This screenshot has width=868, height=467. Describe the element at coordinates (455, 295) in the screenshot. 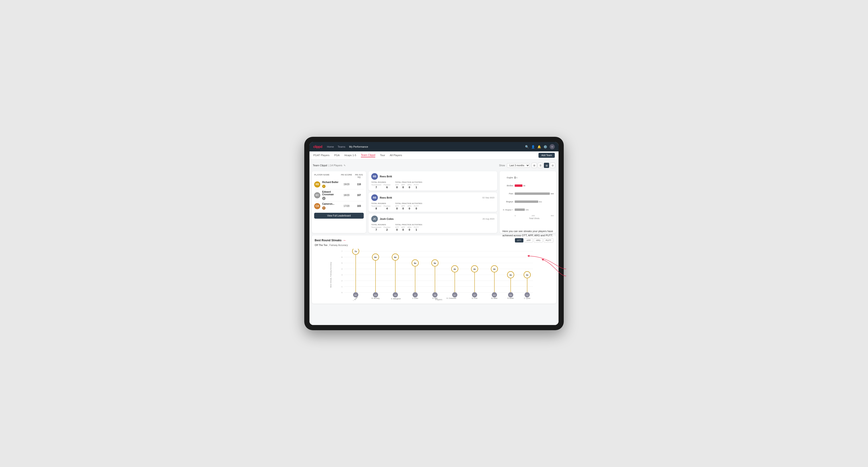

I see `svg-text: EC` at that location.